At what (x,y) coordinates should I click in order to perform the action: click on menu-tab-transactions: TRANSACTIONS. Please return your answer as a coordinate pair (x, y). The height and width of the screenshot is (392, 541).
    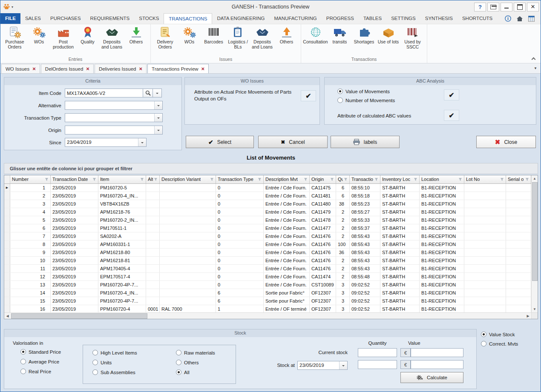
    Looking at the image, I should click on (188, 19).